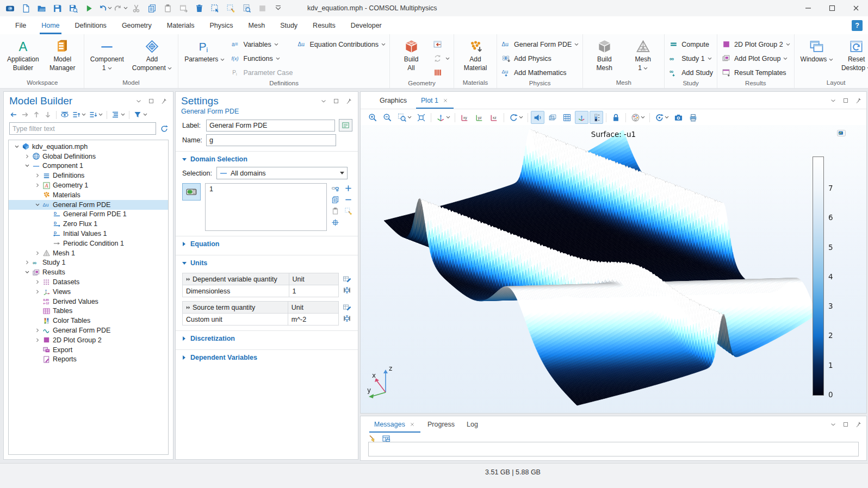 The image size is (868, 488). What do you see at coordinates (107, 54) in the screenshot?
I see `component-1-button: Component1` at bounding box center [107, 54].